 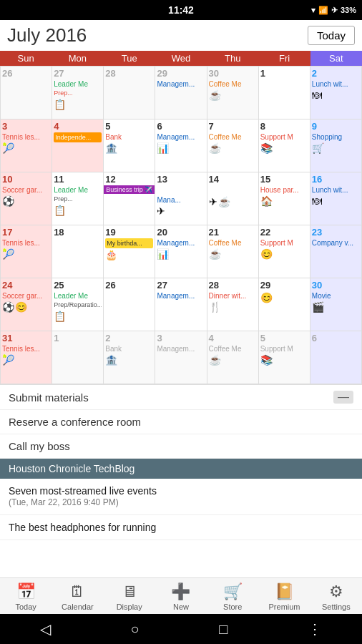 What do you see at coordinates (181, 59) in the screenshot?
I see `day-headers: Sun Mon Tue Wed Thu Fri Sat` at bounding box center [181, 59].